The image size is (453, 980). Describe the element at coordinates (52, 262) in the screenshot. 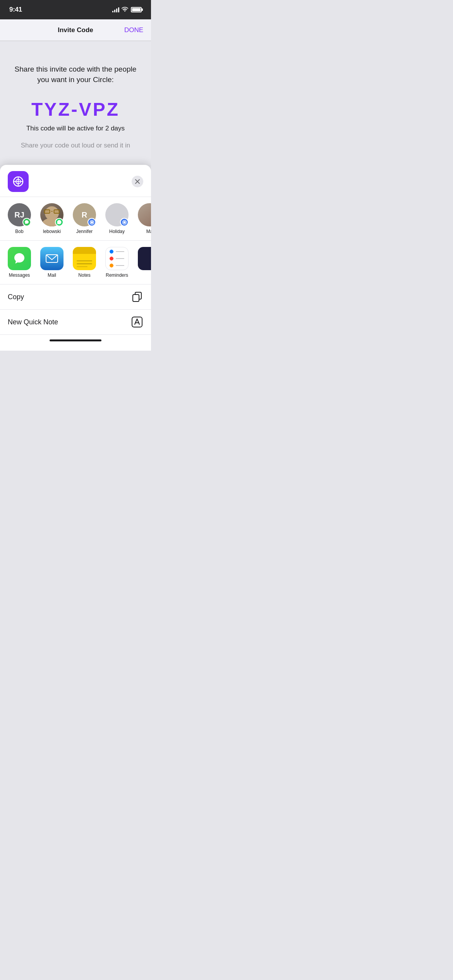

I see `app-mail: Mail` at that location.